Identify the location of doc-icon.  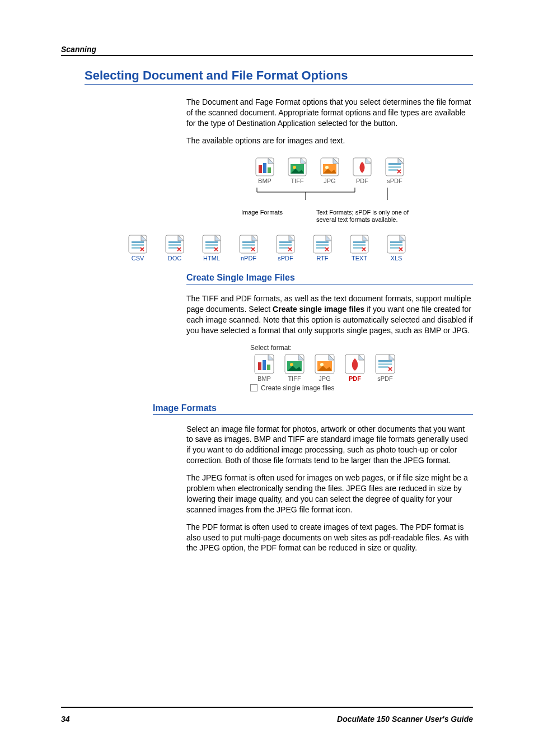
(175, 244).